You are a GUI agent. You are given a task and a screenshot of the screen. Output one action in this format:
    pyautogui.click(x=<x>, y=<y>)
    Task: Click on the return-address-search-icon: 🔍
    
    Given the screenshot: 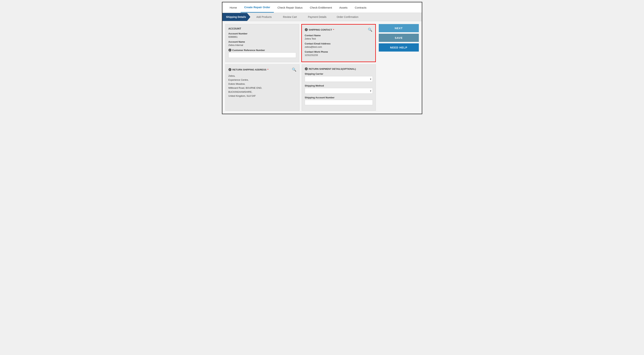 What is the action you would take?
    pyautogui.click(x=294, y=70)
    